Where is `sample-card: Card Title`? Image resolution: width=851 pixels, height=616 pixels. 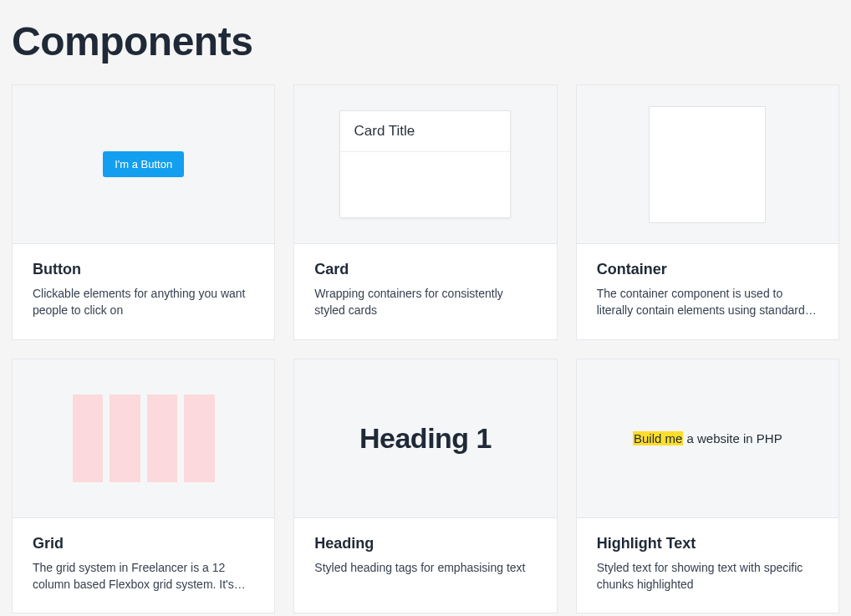 sample-card: Card Title is located at coordinates (425, 164).